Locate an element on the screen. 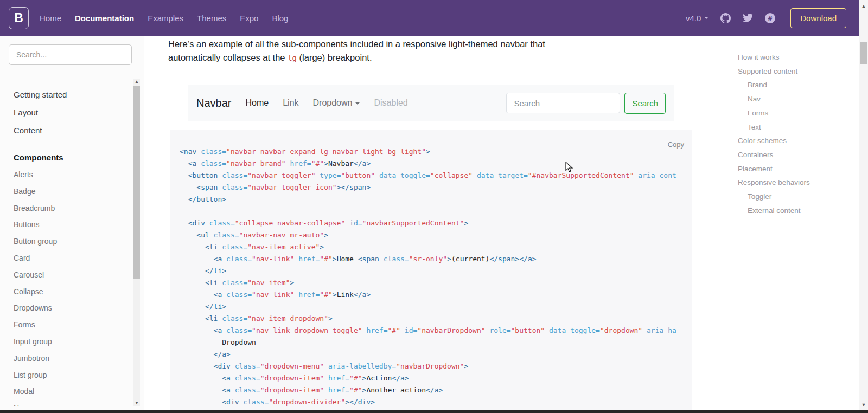  toc-item-responsive-behaviors: Responsive behaviors is located at coordinates (793, 183).